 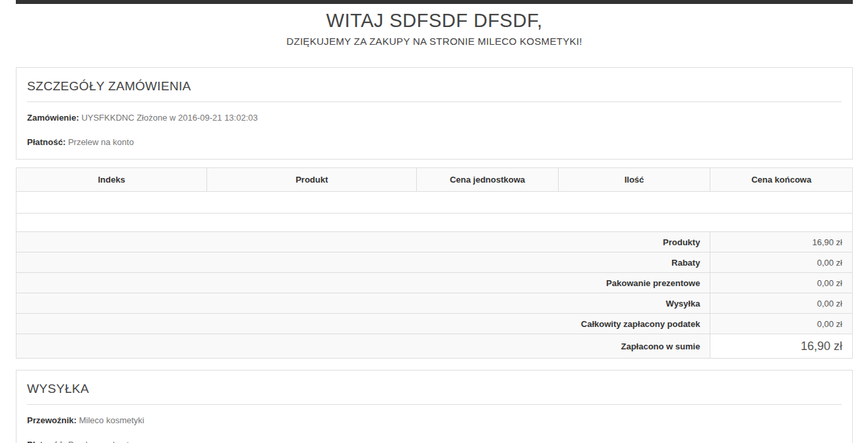 I want to click on column-header-produkt: Produkt, so click(x=312, y=180).